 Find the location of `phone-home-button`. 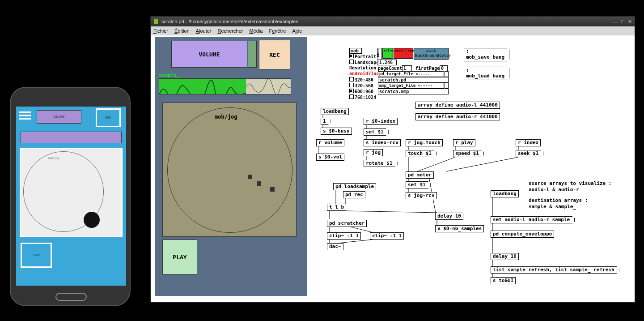

phone-home-button is located at coordinates (71, 297).